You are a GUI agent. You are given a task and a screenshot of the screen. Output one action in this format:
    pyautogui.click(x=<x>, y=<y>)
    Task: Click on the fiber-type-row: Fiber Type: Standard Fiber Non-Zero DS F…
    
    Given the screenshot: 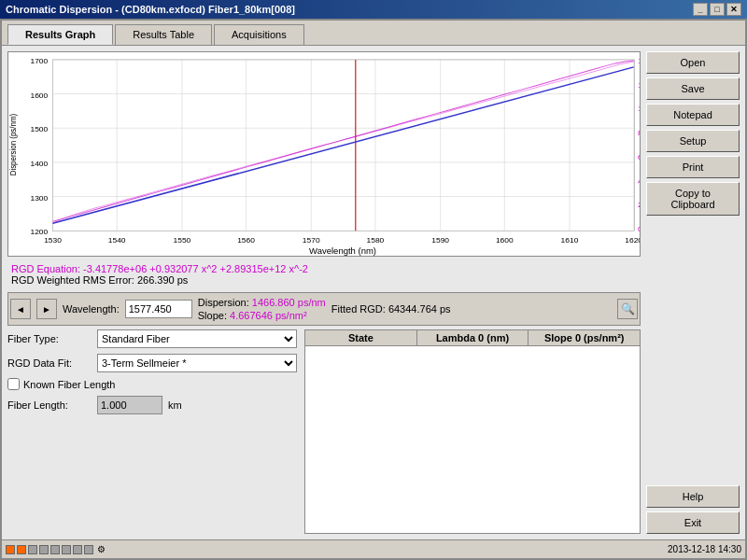 What is the action you would take?
    pyautogui.click(x=152, y=339)
    